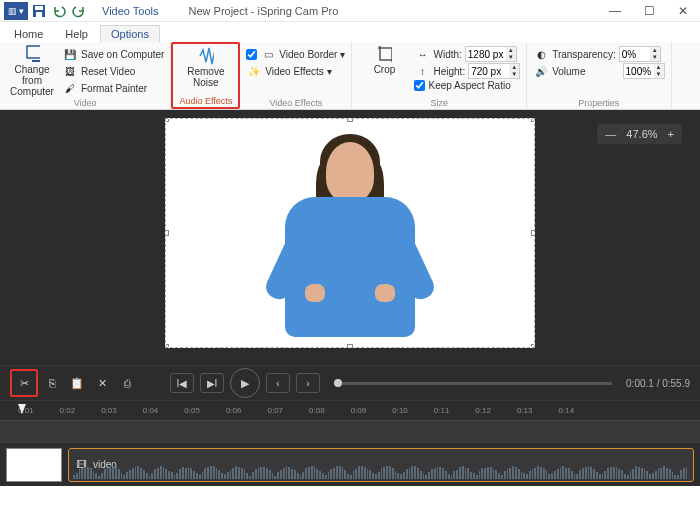  What do you see at coordinates (127, 383) in the screenshot?
I see `split-button: ⎙` at bounding box center [127, 383].